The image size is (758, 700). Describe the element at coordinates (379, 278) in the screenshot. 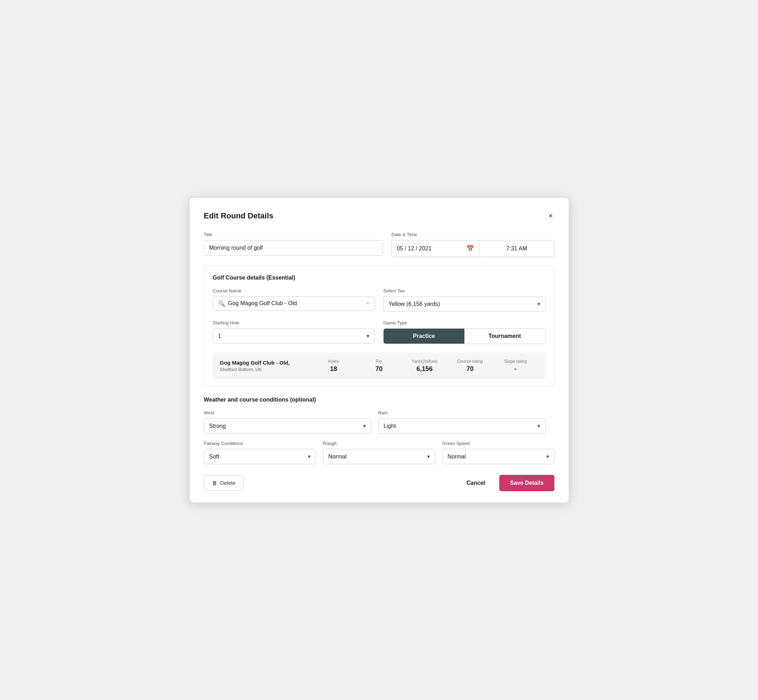

I see `golf-course-title: Golf Course details (Essential)` at that location.